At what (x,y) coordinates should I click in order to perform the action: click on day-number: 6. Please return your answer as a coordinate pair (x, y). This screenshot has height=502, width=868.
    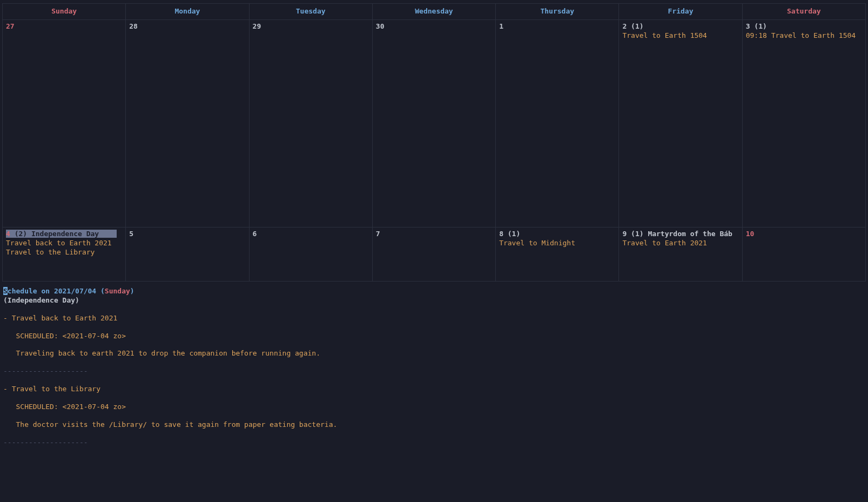
    Looking at the image, I should click on (255, 233).